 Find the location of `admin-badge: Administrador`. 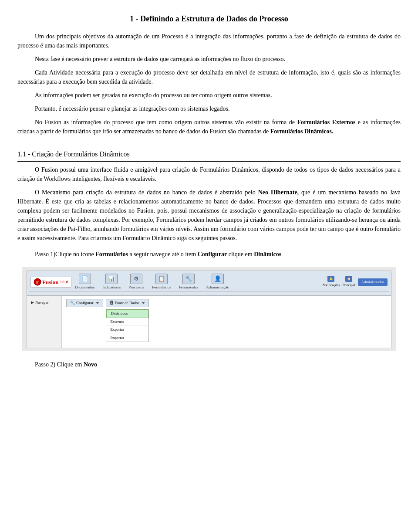

admin-badge: Administrador is located at coordinates (373, 282).